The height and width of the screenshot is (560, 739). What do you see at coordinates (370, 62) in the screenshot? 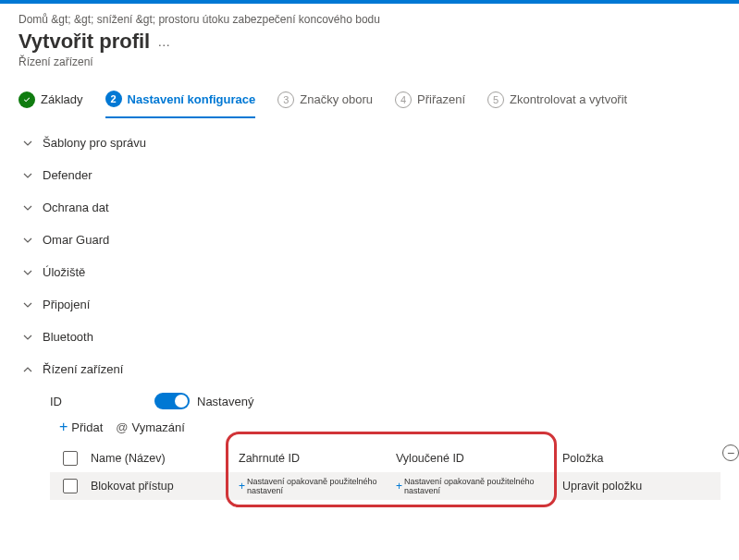
I see `page-subtitle: Řízení zařízení` at bounding box center [370, 62].